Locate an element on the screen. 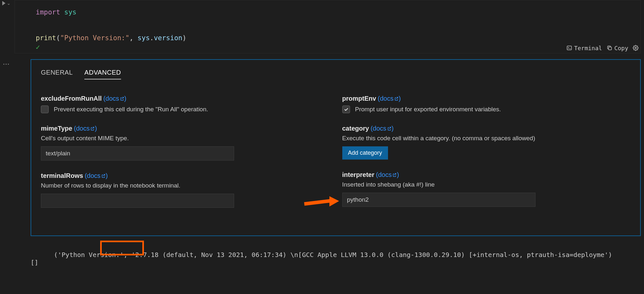 The height and width of the screenshot is (294, 644). excludeFromRunAll-title: excludeFromRunAll is located at coordinates (71, 98).